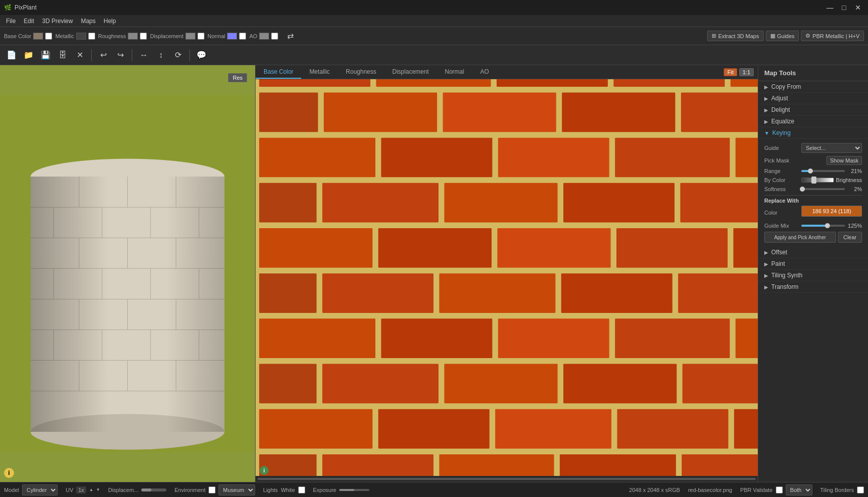 The height and width of the screenshot is (497, 868). Describe the element at coordinates (813, 73) in the screenshot. I see `map-tools-title: Map Tools` at that location.